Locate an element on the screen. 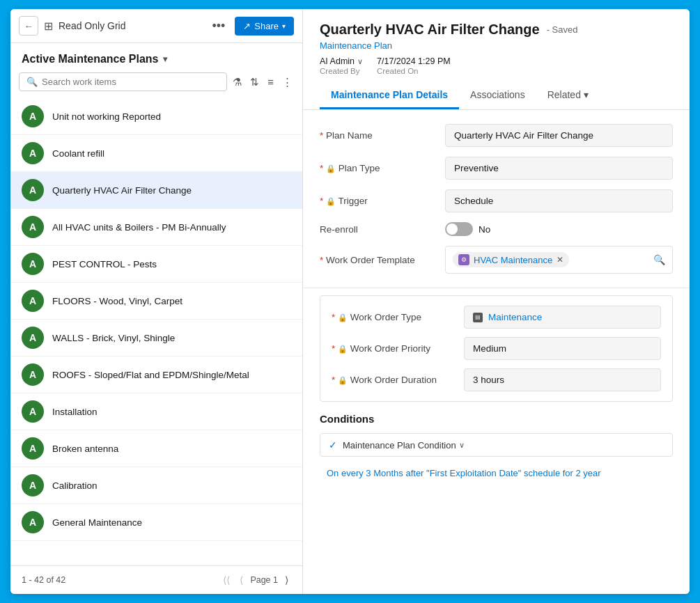 Image resolution: width=700 pixels, height=603 pixels. search-bar: 🔍 ⚗ ⇅ ≡ ⋮ is located at coordinates (156, 85).